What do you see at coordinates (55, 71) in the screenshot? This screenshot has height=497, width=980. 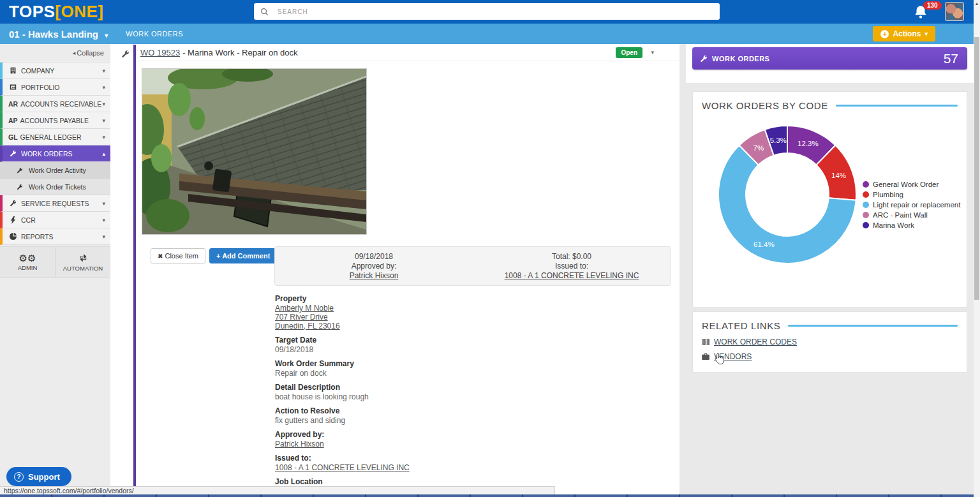 I see `sidebar-item-company: COMPANY ▾` at bounding box center [55, 71].